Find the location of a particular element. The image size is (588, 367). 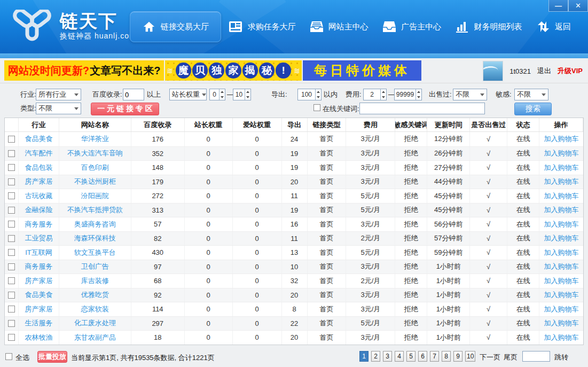

select-all-checkbox is located at coordinates (9, 357).